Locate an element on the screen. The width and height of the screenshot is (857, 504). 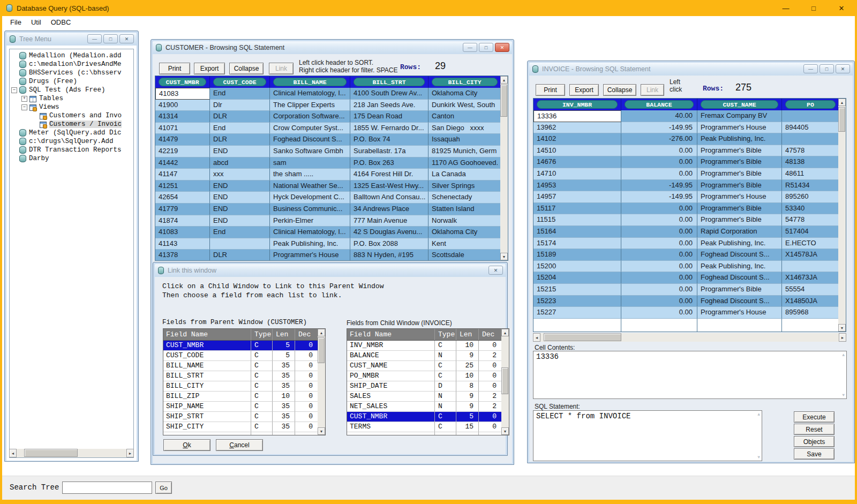
grid-cell: Hyck Development C... is located at coordinates (310, 198).